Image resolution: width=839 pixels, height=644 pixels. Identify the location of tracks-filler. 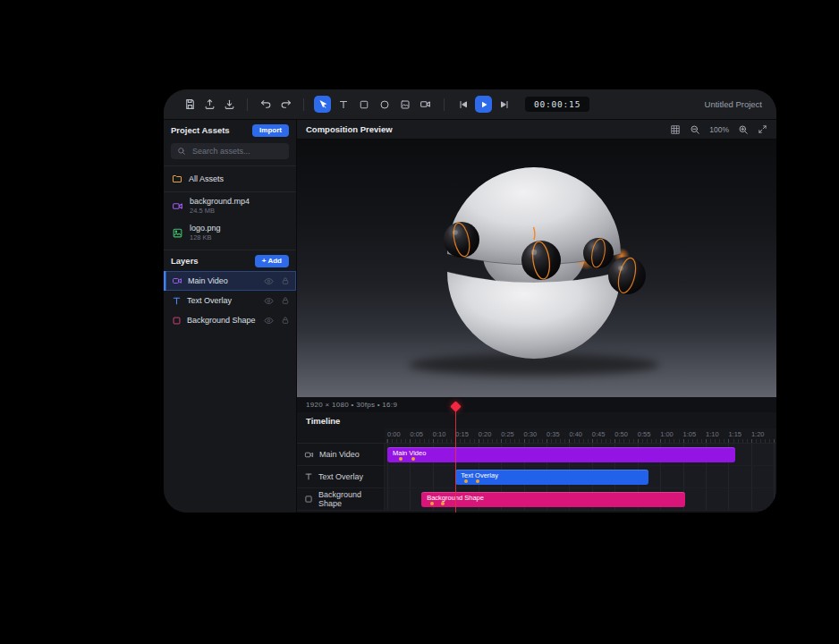
(537, 512).